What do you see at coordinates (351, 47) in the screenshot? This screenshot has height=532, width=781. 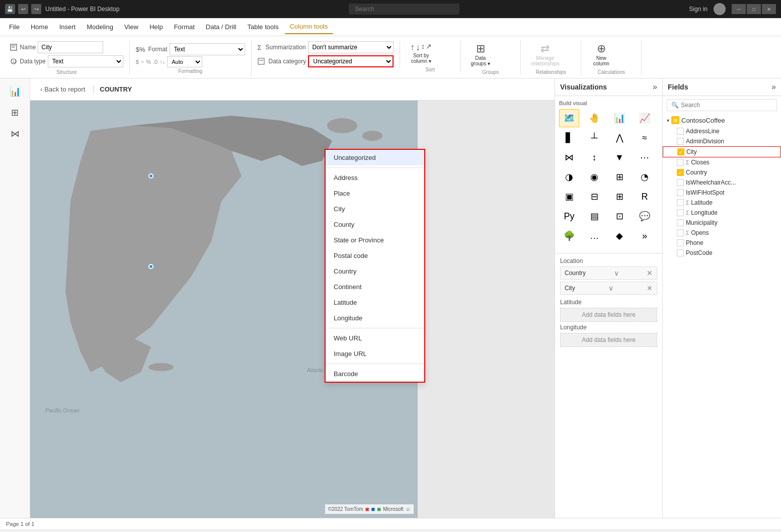 I see `summarization-select: Don't summarize Sum Average` at bounding box center [351, 47].